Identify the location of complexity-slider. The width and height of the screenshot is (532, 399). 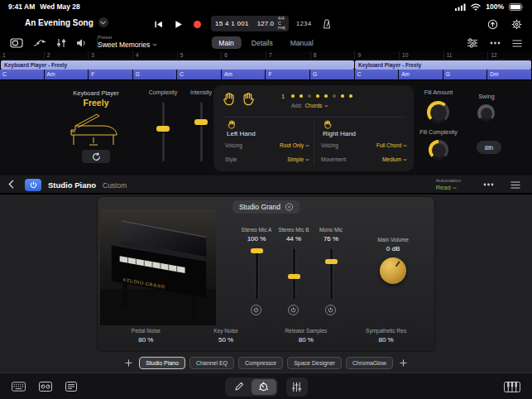
(164, 132).